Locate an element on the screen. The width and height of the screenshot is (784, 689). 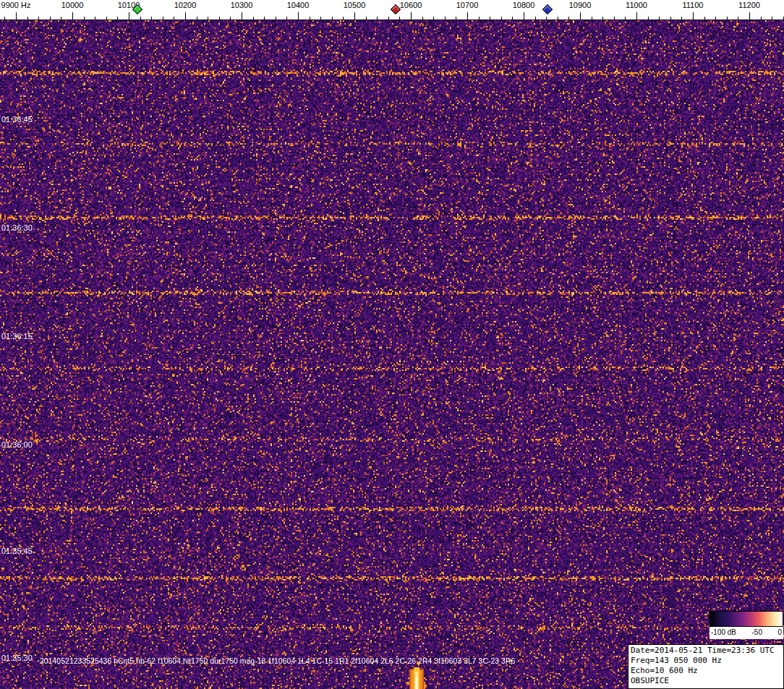
info-freq-line: Freq=143 050 000 Hz is located at coordinates (707, 661).